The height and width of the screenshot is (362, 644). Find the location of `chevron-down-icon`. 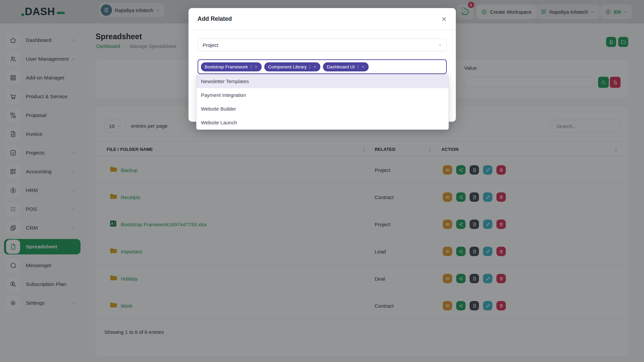

chevron-down-icon is located at coordinates (440, 45).